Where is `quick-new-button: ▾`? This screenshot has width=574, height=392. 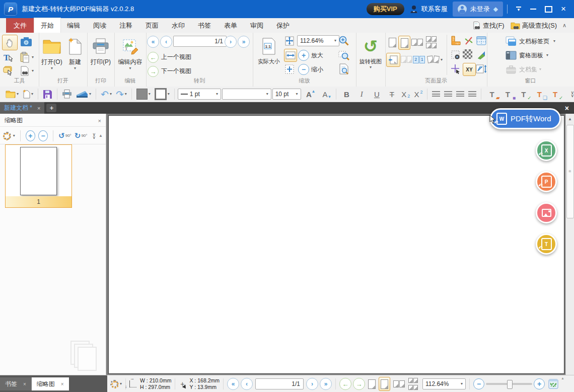 quick-new-button: ▾ is located at coordinates (28, 94).